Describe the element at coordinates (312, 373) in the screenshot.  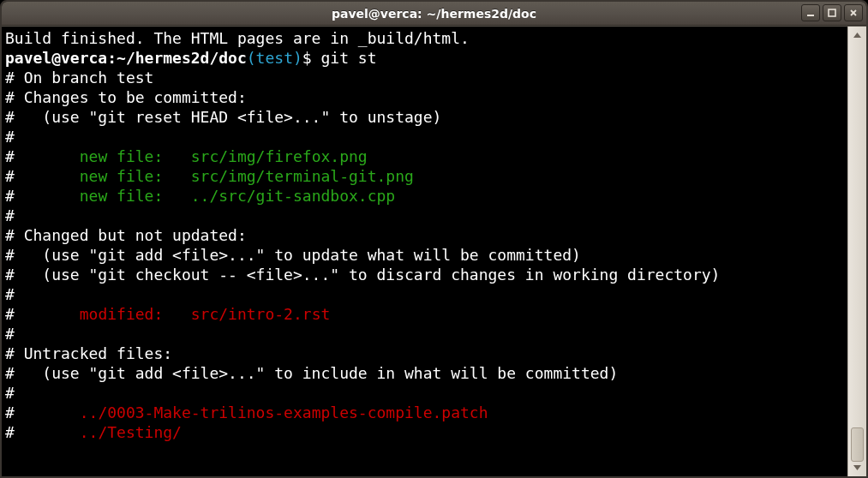
I see `output-line: # (use "git add <file>..." to include in…` at that location.